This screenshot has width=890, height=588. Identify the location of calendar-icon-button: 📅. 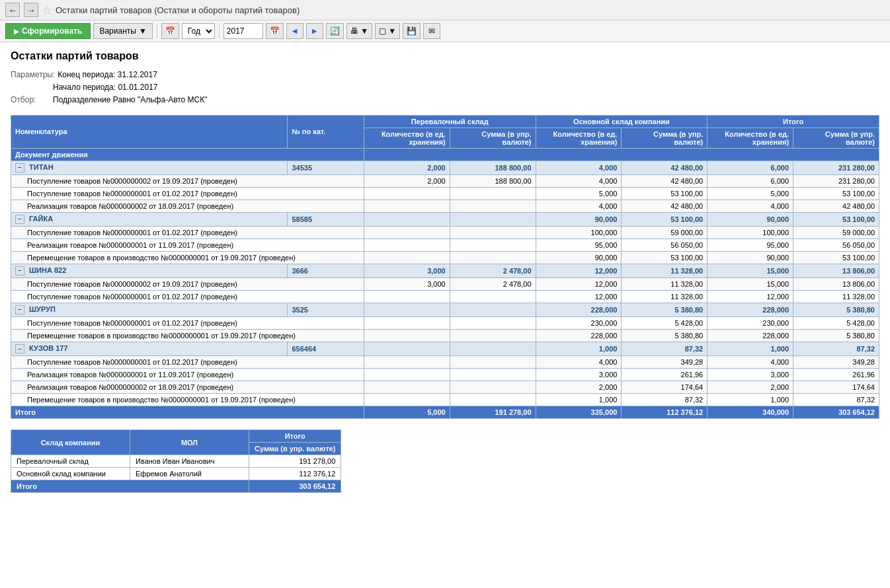
(171, 31).